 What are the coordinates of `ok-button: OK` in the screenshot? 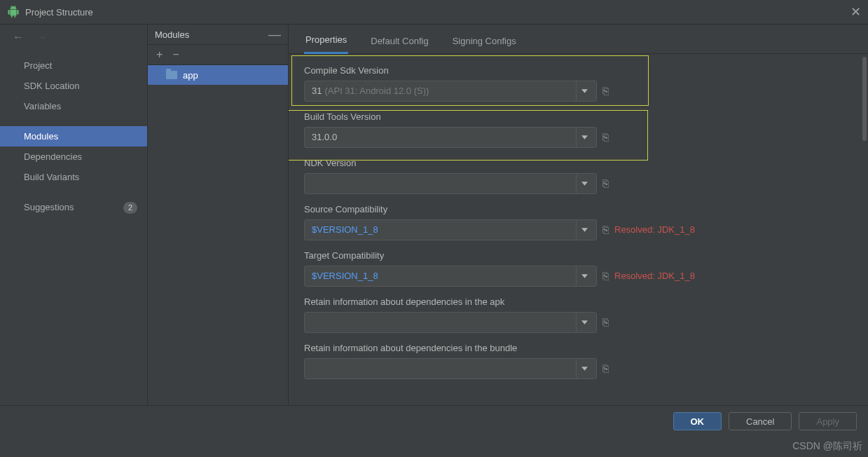 It's located at (698, 421).